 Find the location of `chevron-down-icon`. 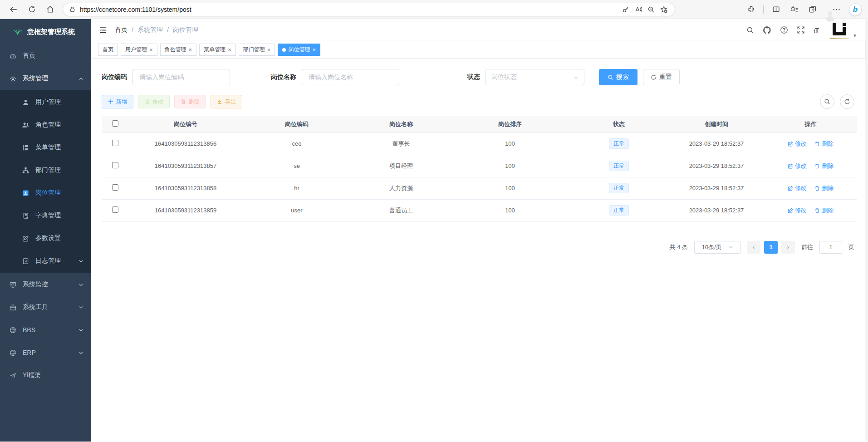

chevron-down-icon is located at coordinates (81, 308).